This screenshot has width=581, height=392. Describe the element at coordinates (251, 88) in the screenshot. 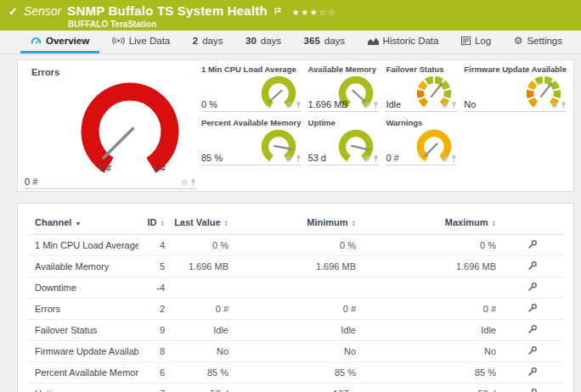

I see `gauge-1-min-cpu-load-average: 1 Min CPU Load Average0 %⚙` at that location.